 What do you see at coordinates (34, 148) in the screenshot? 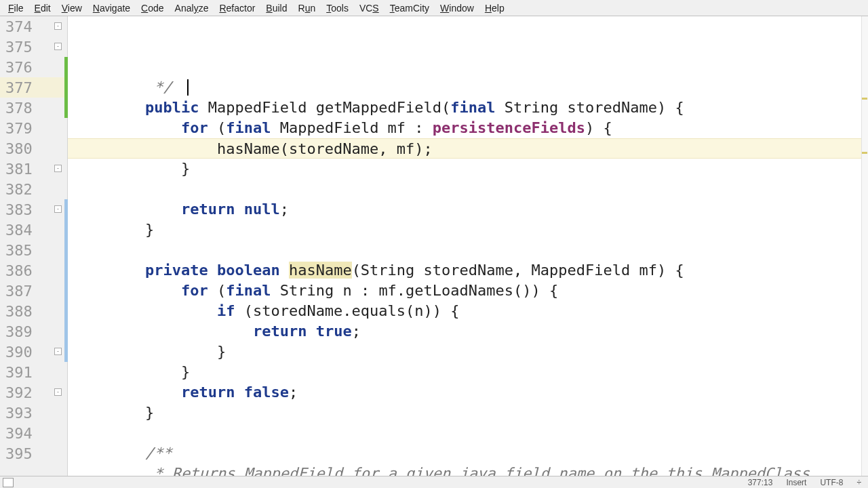
I see `gutter-line: 380` at bounding box center [34, 148].